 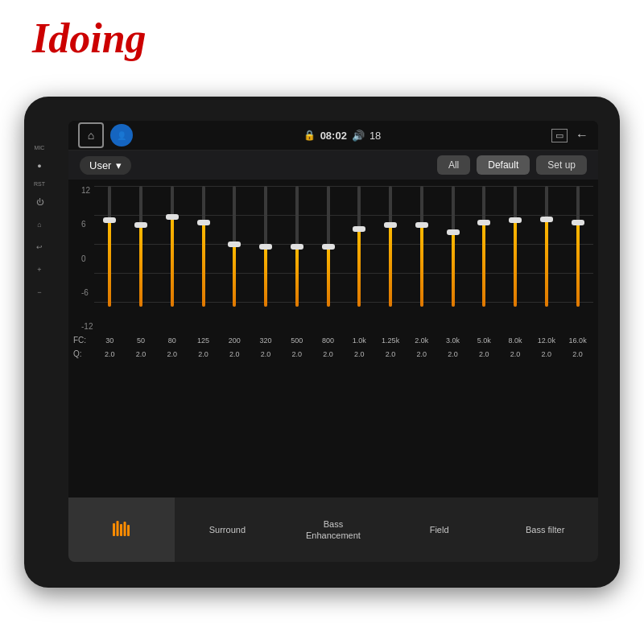 What do you see at coordinates (375, 135) in the screenshot?
I see `signal-number: 18` at bounding box center [375, 135].